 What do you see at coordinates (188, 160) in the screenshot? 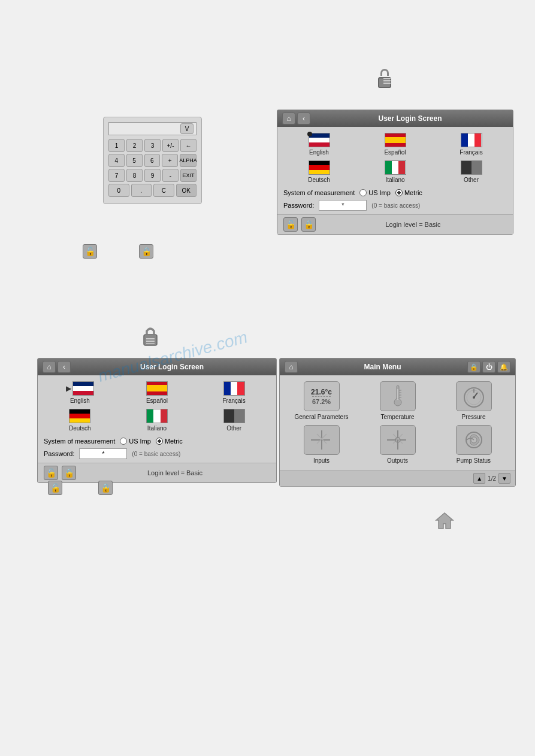
I see `keypad-btn-alpha: ALPHA` at bounding box center [188, 160].